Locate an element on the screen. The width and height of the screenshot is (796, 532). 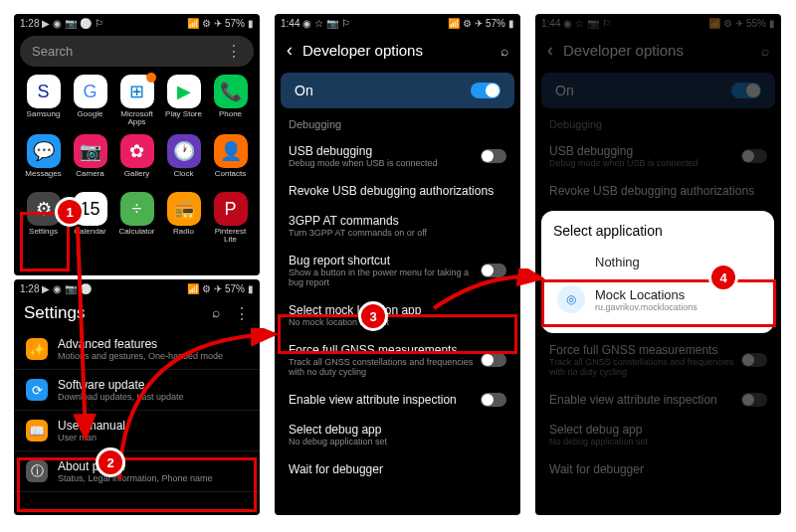
app-label: Gallery is located at coordinates (137, 174).